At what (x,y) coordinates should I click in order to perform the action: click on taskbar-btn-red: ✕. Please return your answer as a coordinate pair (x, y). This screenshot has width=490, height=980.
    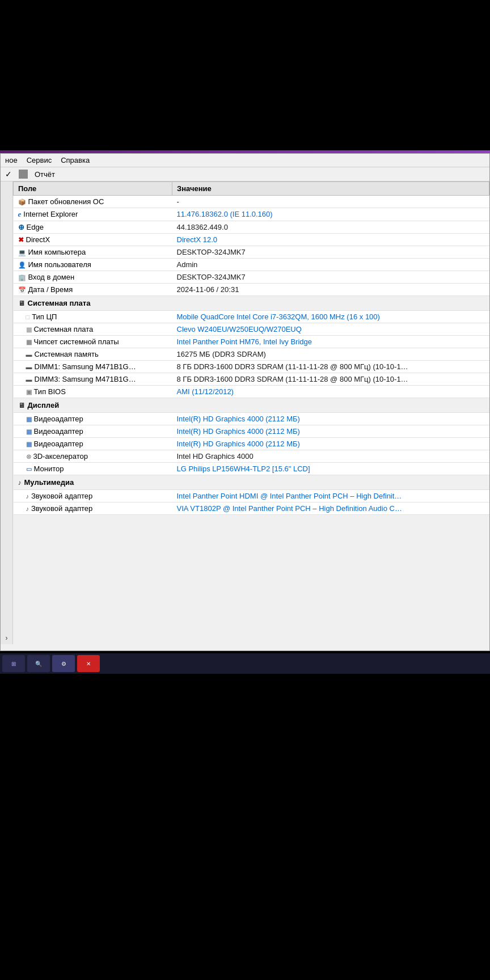
    Looking at the image, I should click on (88, 664).